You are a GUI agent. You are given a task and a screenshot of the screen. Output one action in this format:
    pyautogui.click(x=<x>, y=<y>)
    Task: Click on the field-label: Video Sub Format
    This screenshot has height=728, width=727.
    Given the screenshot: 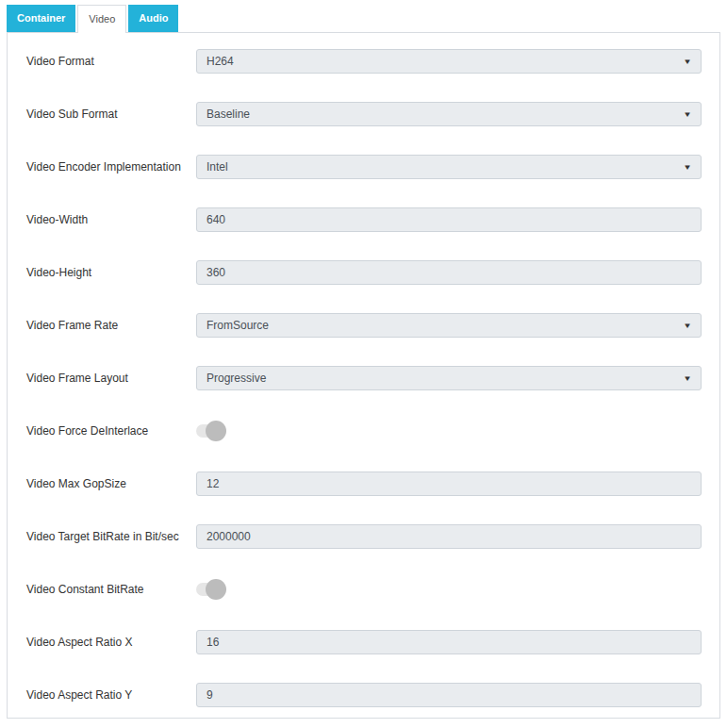 What is the action you would take?
    pyautogui.click(x=111, y=114)
    